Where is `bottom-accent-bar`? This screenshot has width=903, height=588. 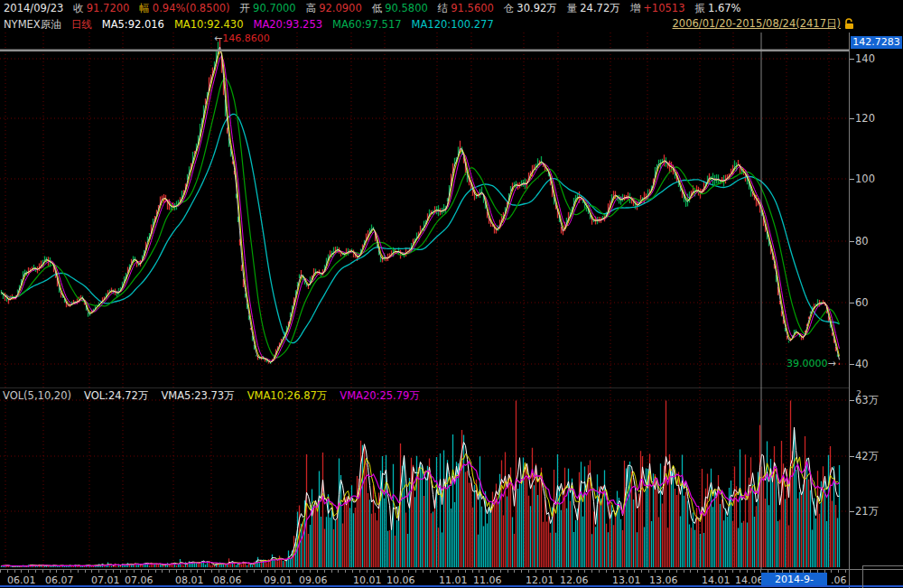 bottom-accent-bar is located at coordinates (452, 586).